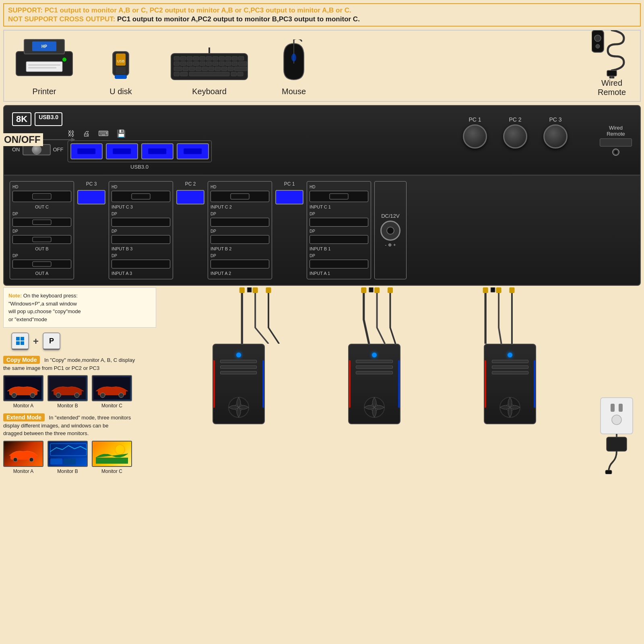 This screenshot has width=644, height=644. Describe the element at coordinates (68, 457) in the screenshot. I see `extend-monitor-b: Monitor B` at that location.